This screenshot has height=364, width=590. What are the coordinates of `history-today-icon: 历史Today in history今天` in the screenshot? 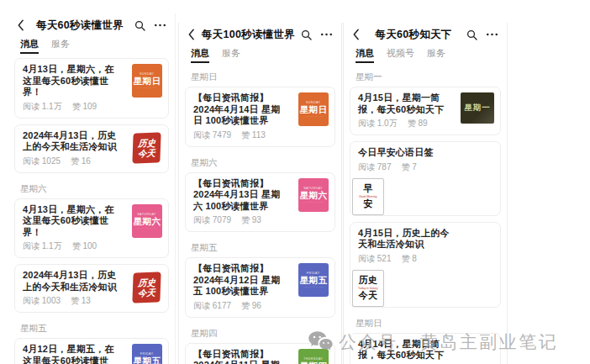 It's located at (368, 288).